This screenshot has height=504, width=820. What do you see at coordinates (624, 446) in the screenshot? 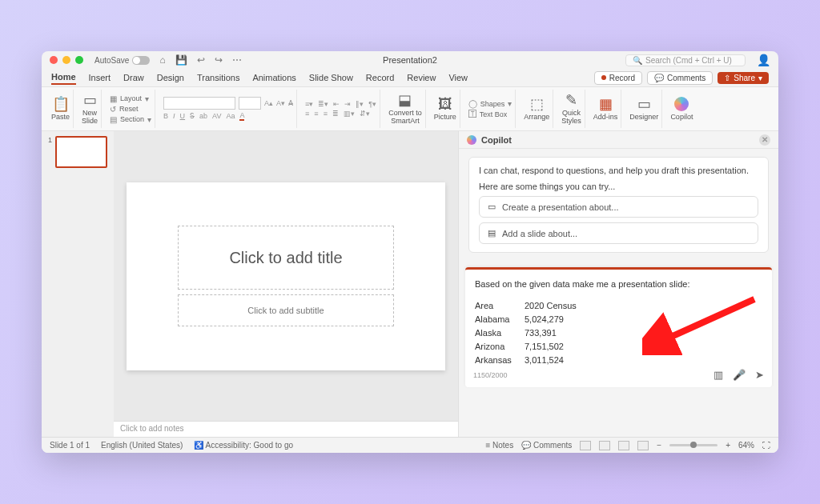
I see `view-reading-icon` at bounding box center [624, 446].